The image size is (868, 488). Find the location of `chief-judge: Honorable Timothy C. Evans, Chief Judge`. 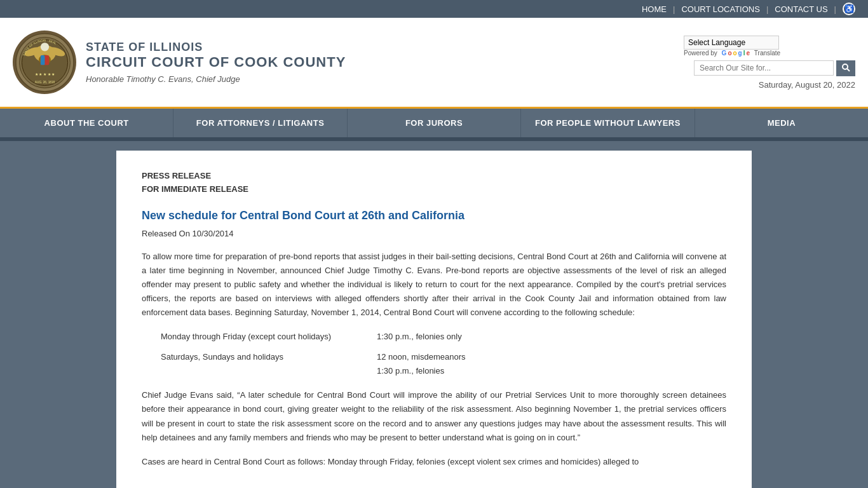

chief-judge: Honorable Timothy C. Evans, Chief Judge is located at coordinates (385, 79).